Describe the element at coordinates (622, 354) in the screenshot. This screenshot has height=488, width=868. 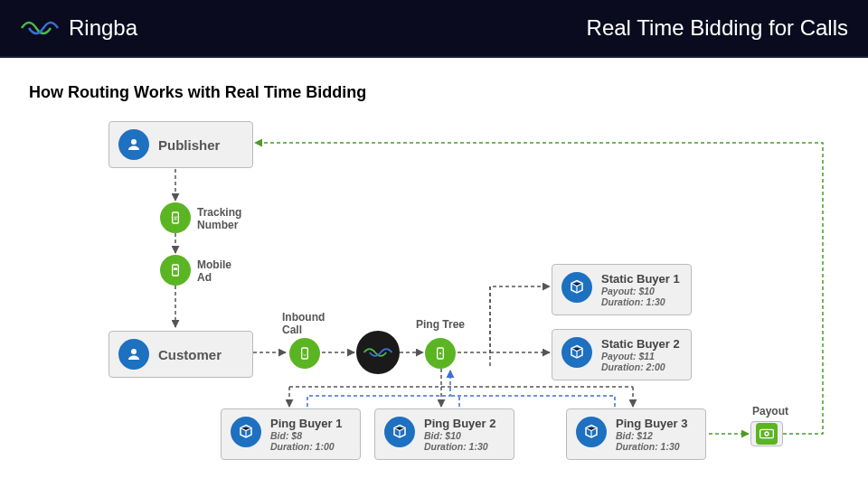
I see `static-buyer-2: Static Buyer 2 Payout: $11 Duration: 2:0…` at that location.